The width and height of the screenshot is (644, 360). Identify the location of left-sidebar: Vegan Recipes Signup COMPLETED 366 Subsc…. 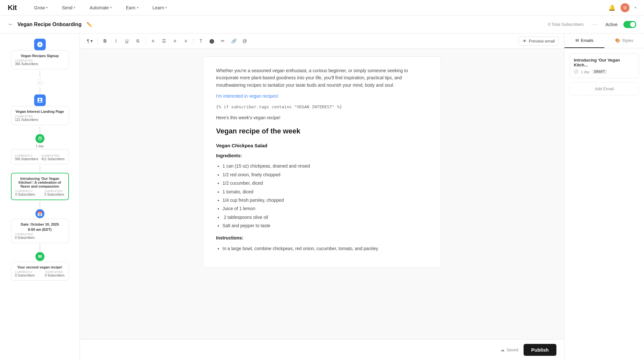
(40, 197).